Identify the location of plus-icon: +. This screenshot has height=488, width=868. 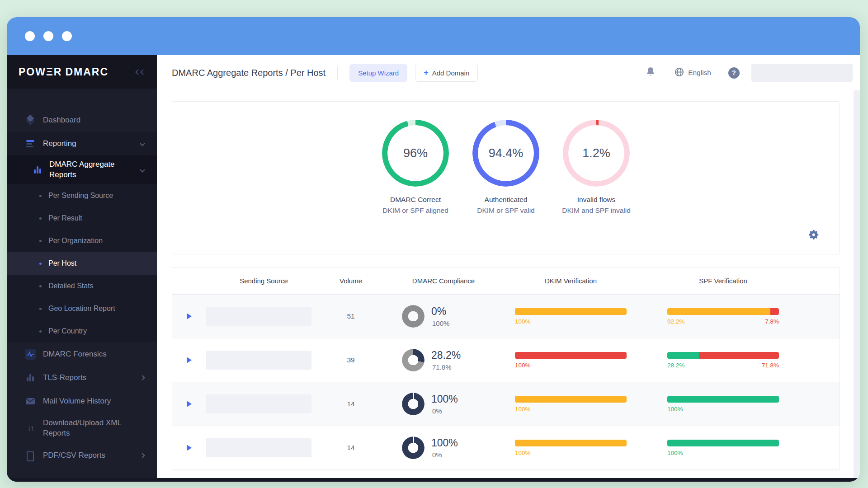
(426, 73).